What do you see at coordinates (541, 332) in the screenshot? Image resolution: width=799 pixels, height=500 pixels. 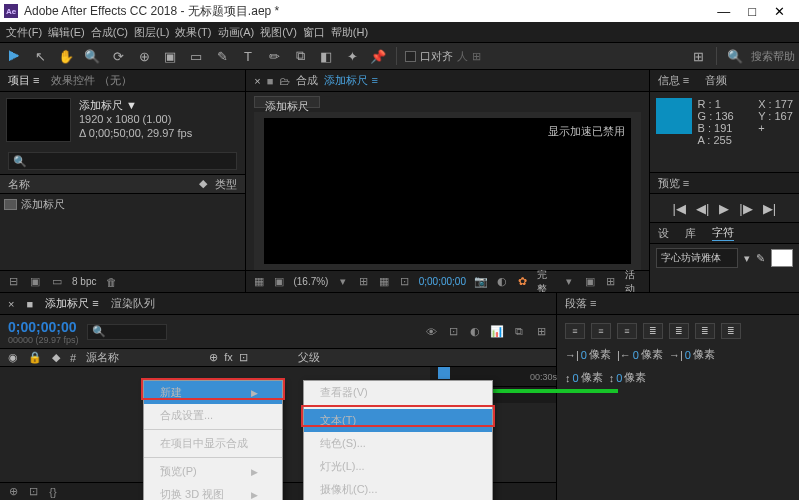 I see `tl-collapse-icon: ⊞` at bounding box center [541, 332].